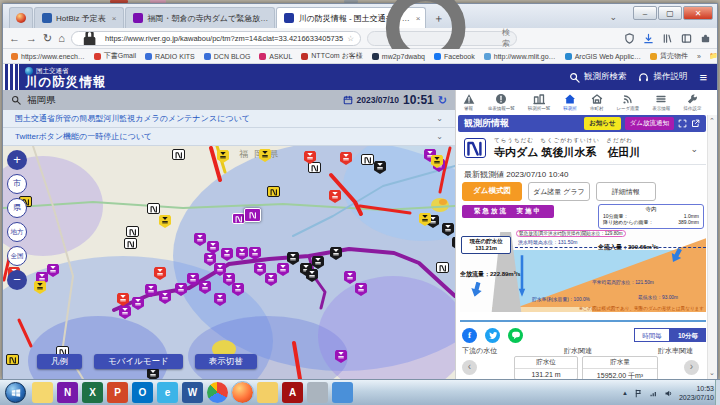 The height and width of the screenshot is (405, 720). I want to click on taskbar-clock: 10:53 2023/07/10, so click(696, 394).